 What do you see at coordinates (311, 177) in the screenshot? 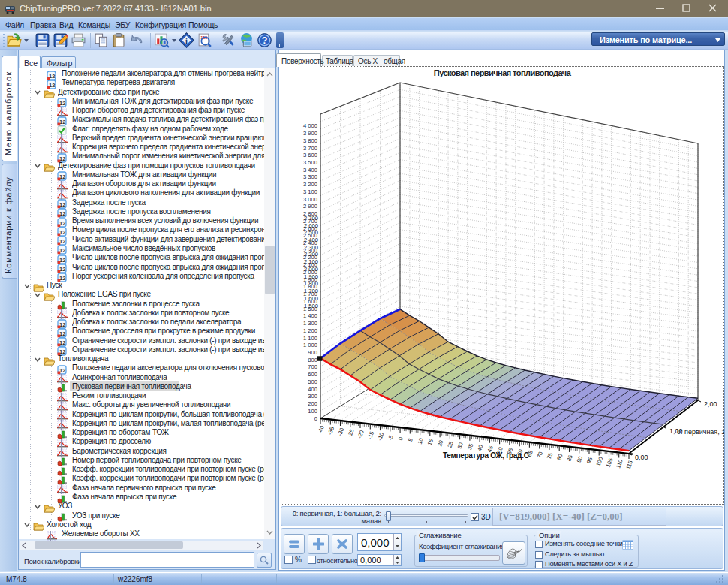
I see `svg-text: 3 300` at bounding box center [311, 177].